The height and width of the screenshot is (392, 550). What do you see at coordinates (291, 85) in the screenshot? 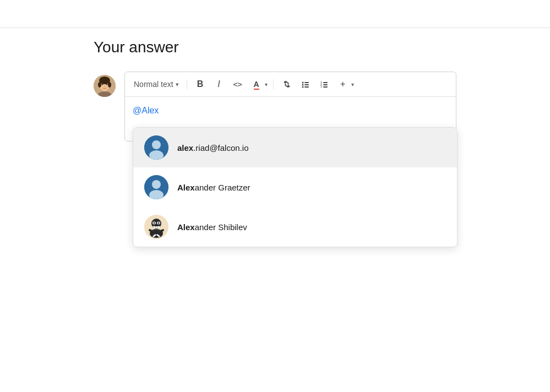
I see `toolbar: Normal text ▾ B I <>` at bounding box center [291, 85].